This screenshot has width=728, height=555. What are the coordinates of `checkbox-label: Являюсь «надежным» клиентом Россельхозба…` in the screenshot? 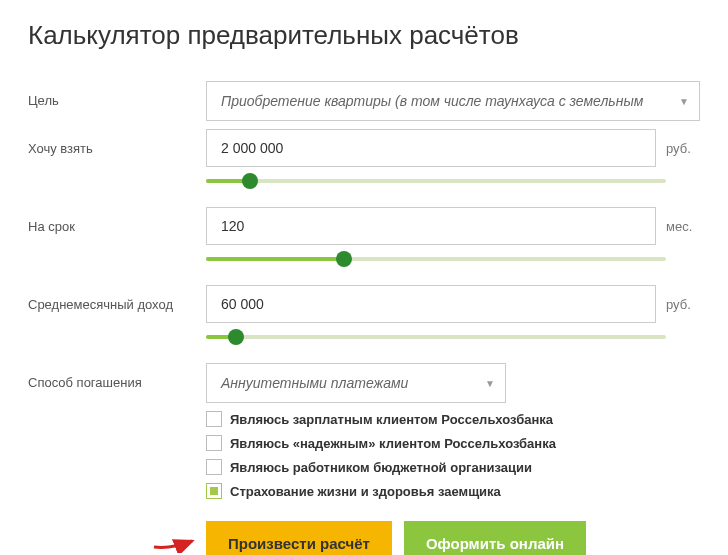 It's located at (393, 444).